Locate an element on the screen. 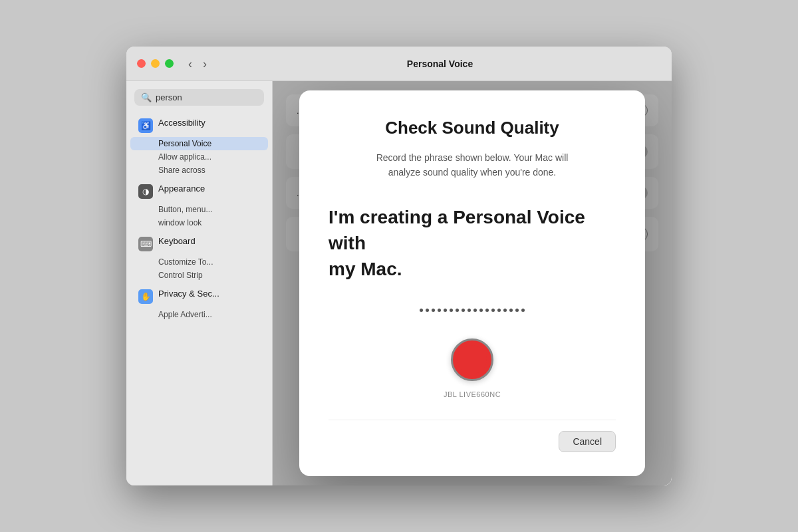 The width and height of the screenshot is (798, 532). sidebar-sub-item-button-menu: Button, menu... is located at coordinates (200, 209).